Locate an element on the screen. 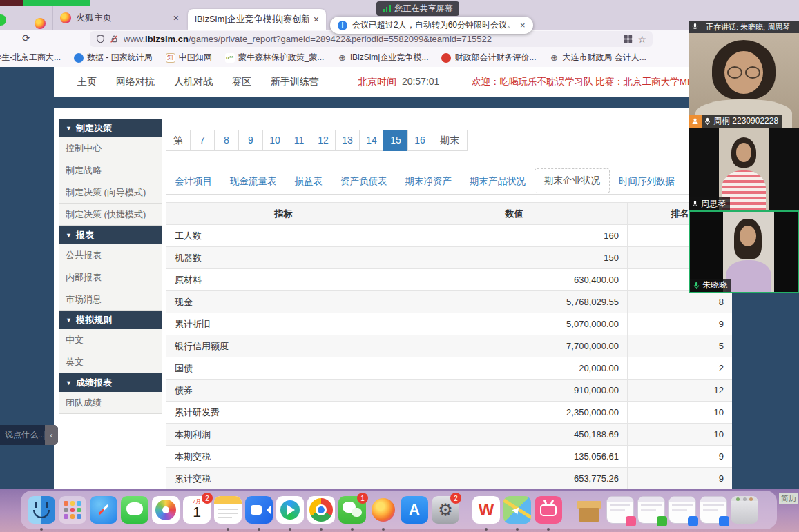 This screenshot has height=532, width=799. tab-accounting-items: 会计项目 is located at coordinates (193, 181).